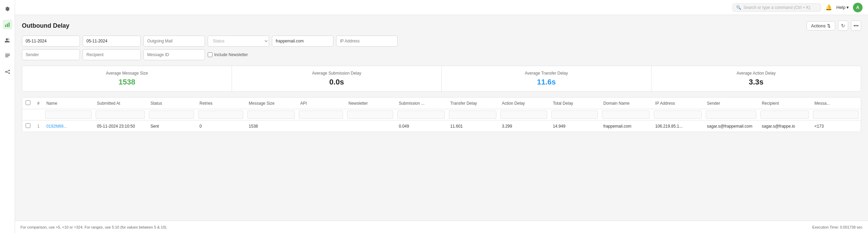 Image resolution: width=868 pixels, height=233 pixels. What do you see at coordinates (834, 26) in the screenshot?
I see `header-actions: Actions ⇅ ↻ •••` at bounding box center [834, 26].